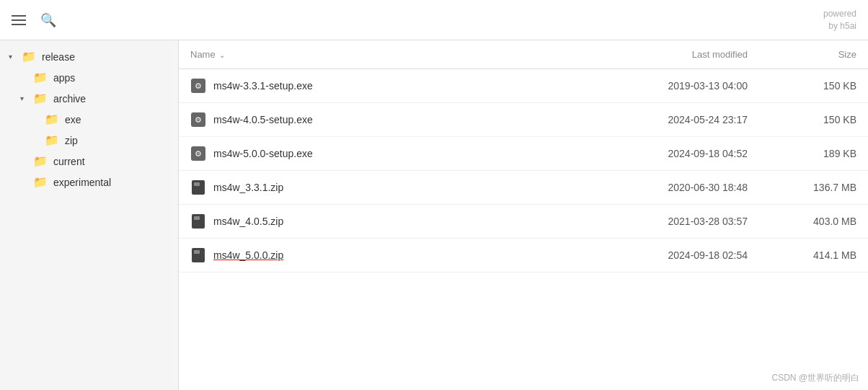 The width and height of the screenshot is (868, 390). What do you see at coordinates (82, 182) in the screenshot?
I see `sidebar-item-label: experimental` at bounding box center [82, 182].